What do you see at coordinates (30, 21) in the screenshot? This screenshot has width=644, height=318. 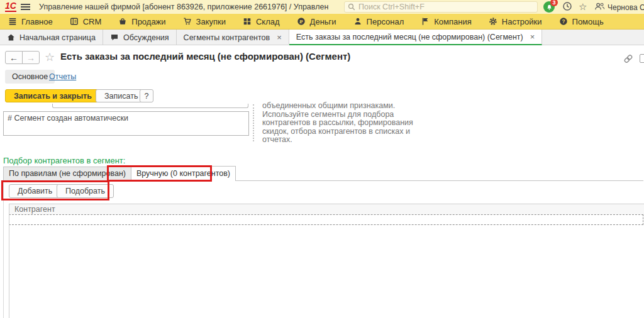 I see `menu-item-glavnoe: Главное` at bounding box center [30, 21].